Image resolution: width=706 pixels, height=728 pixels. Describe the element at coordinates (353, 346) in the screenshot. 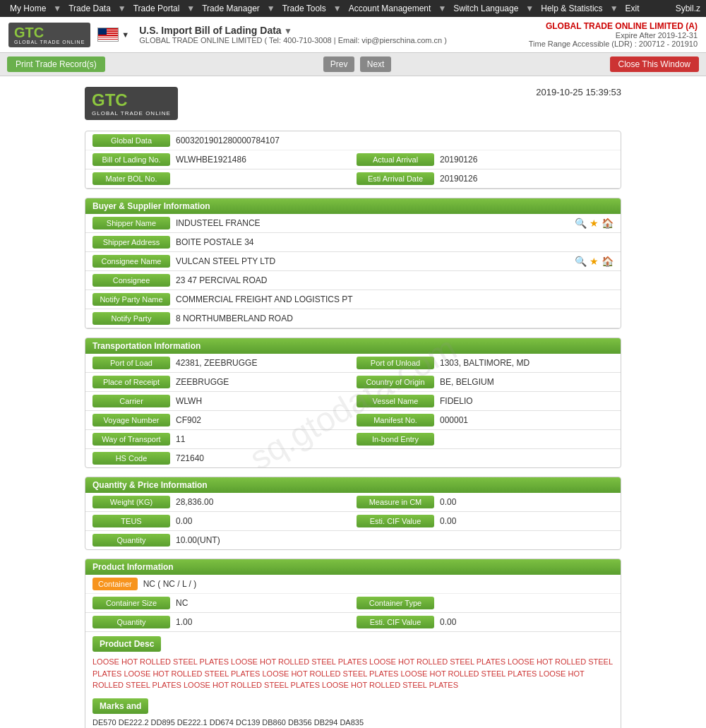

I see `transportation-header: Transportation Information` at that location.